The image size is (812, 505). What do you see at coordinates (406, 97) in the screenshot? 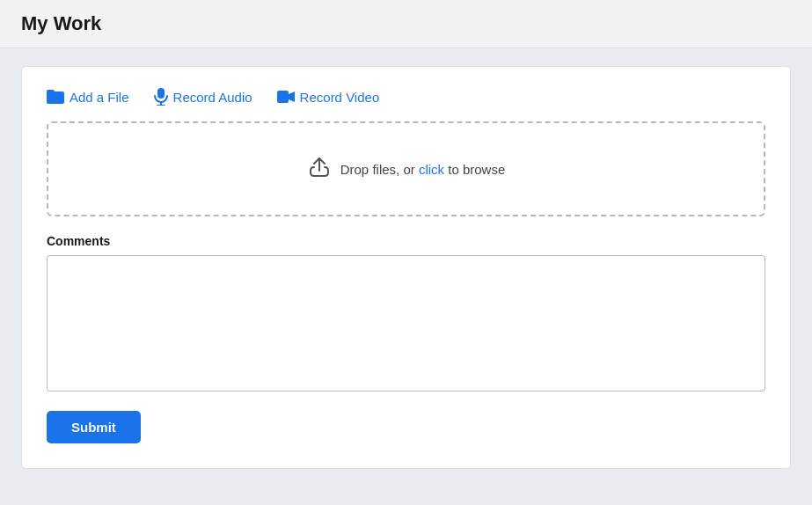
I see `upload-tabs: Add a File Record Audio` at bounding box center [406, 97].